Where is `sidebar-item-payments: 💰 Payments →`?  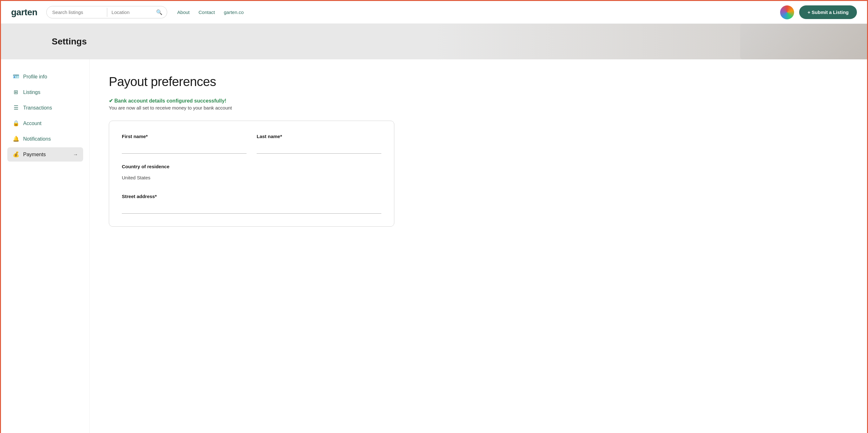 sidebar-item-payments: 💰 Payments → is located at coordinates (45, 154).